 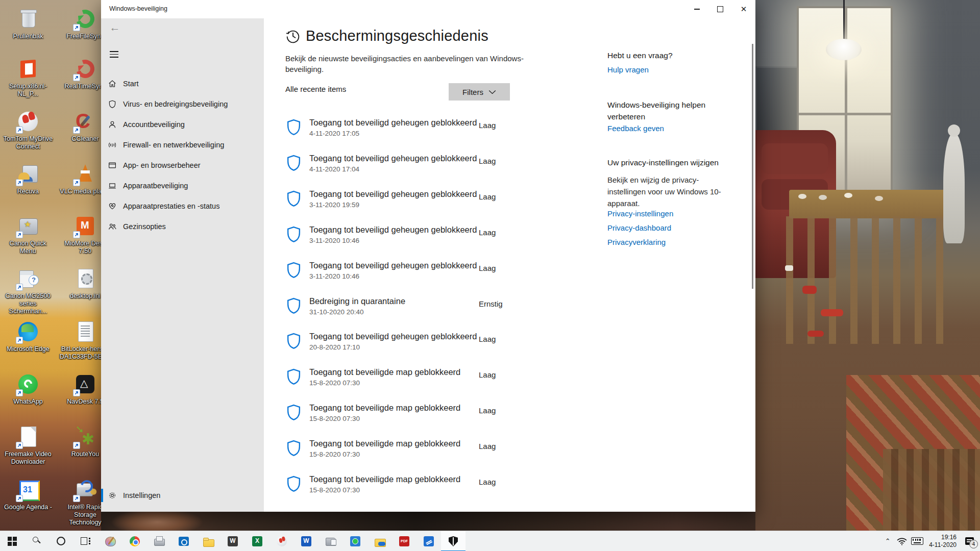 I want to click on desktop-icon-label: Google Agenda -, so click(x=28, y=507).